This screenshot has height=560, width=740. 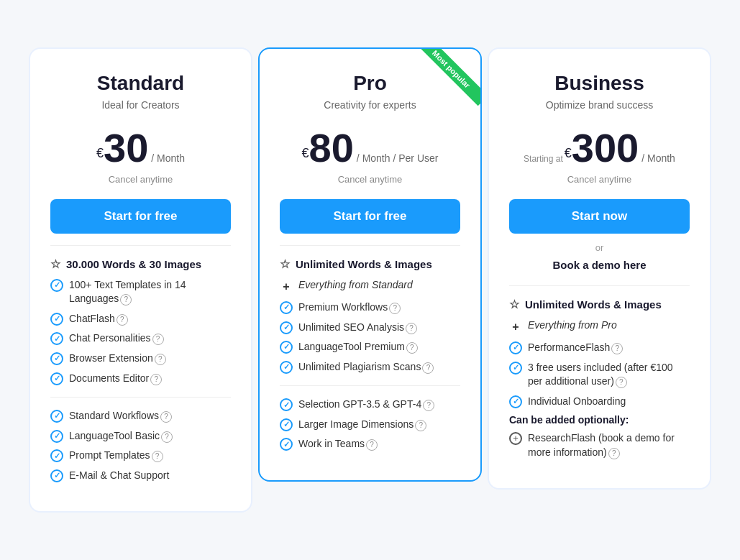 What do you see at coordinates (600, 364) in the screenshot?
I see `feature-list-business: + Everything from Pro ✓ PerformanceFlash…` at bounding box center [600, 364].